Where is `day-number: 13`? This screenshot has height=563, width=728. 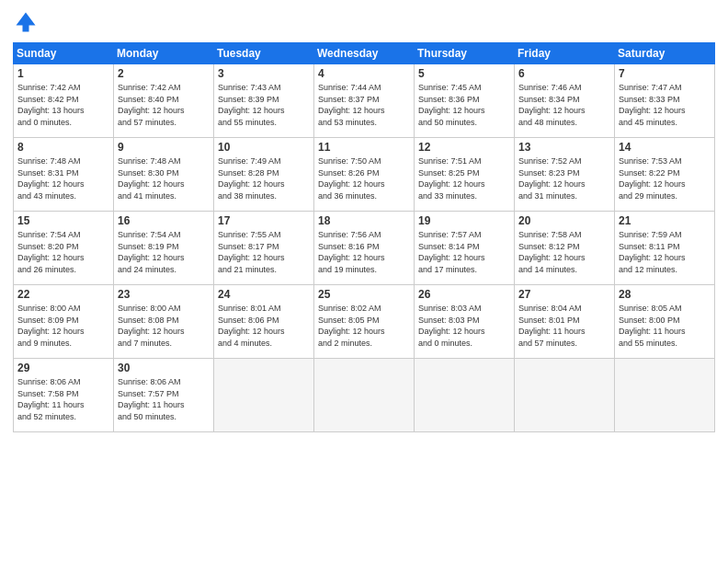
day-number: 13 is located at coordinates (564, 147).